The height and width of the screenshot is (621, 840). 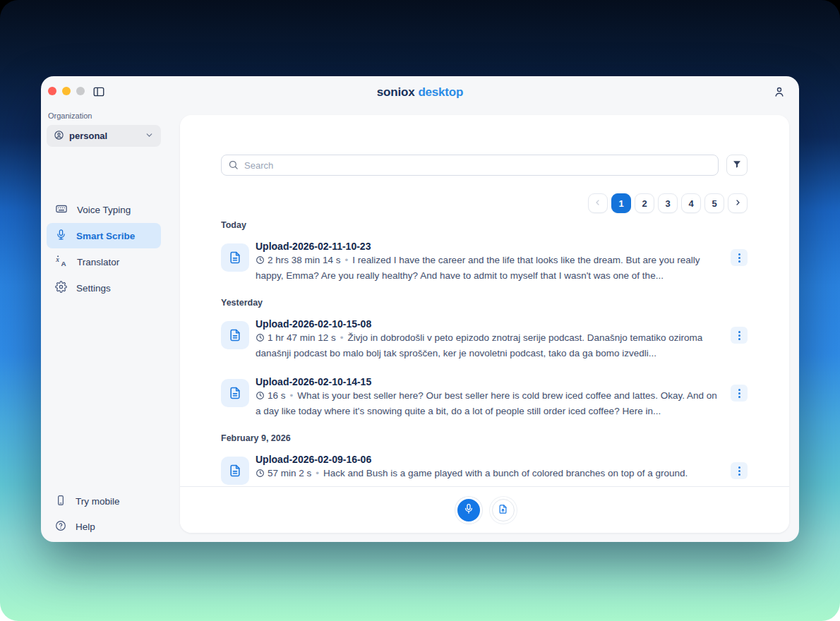 I want to click on recording-snippet: What is your best seller here? Our best …, so click(x=486, y=404).